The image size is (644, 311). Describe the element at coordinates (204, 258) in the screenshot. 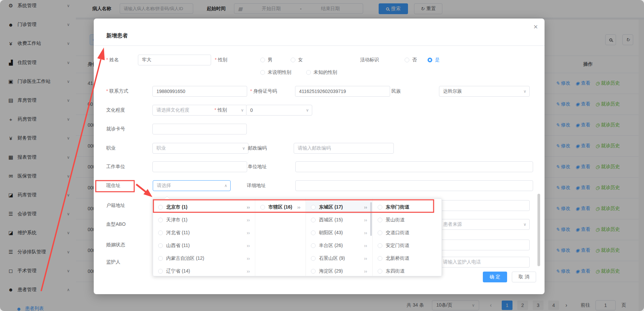

I see `cascade-option: 内蒙古自治区 (12) ›` at that location.